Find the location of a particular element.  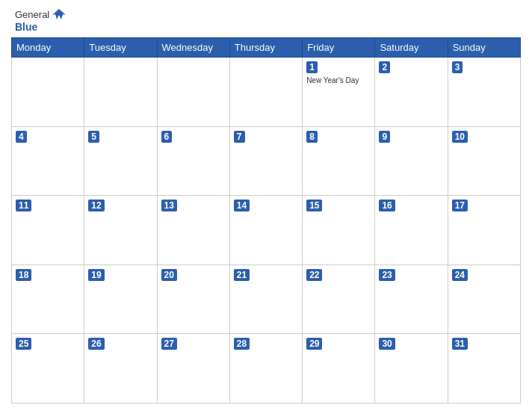

holiday-label: New Year's Day is located at coordinates (338, 81).